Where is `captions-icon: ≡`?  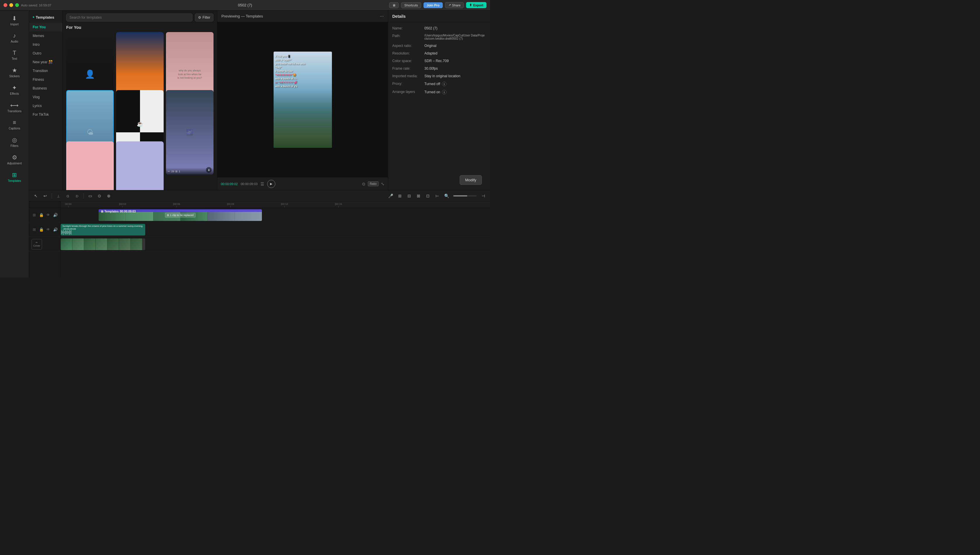 captions-icon: ≡ is located at coordinates (14, 123).